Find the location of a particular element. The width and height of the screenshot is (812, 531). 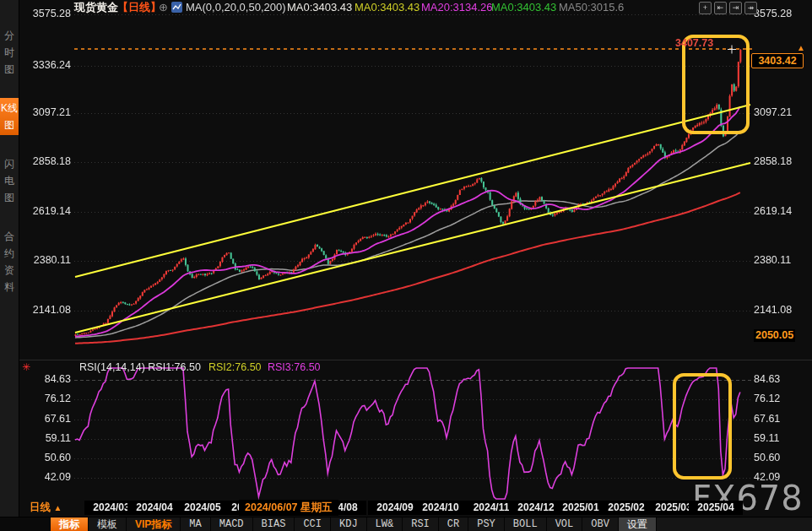

axis-shift-right-icon: ⇥ is located at coordinates (736, 8).